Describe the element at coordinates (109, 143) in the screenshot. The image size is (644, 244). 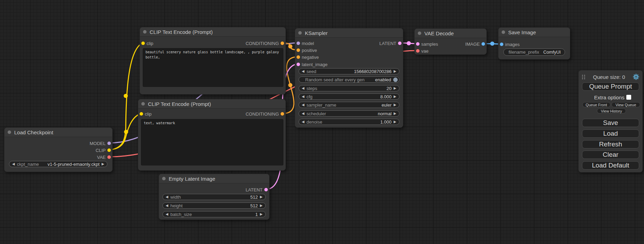
I see `model-slot-dot-icon` at that location.